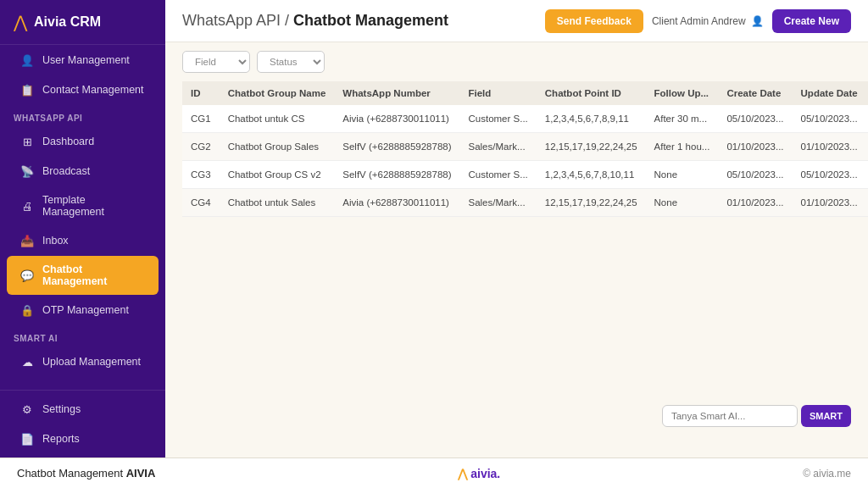 Image resolution: width=868 pixels, height=488 pixels. Describe the element at coordinates (829, 175) in the screenshot. I see `cell-7: 05/10/2023...` at that location.